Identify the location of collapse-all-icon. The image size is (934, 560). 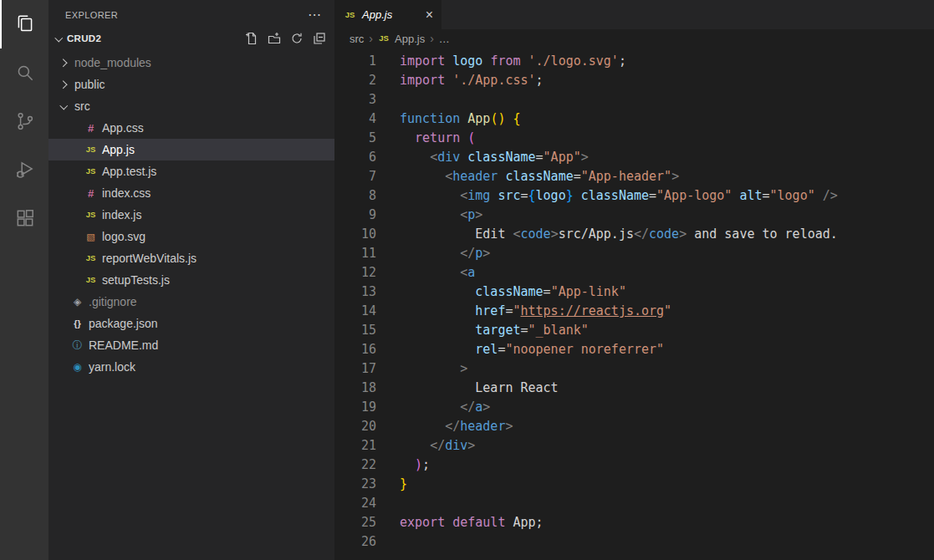
(319, 38).